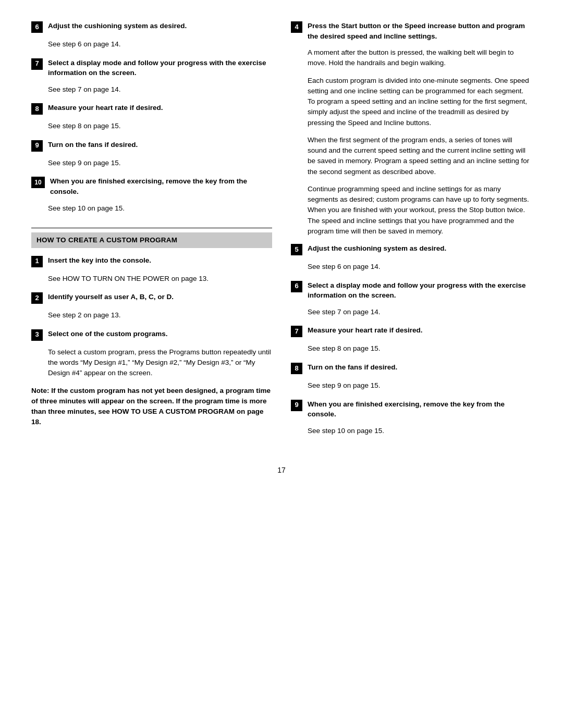  I want to click on step-10-top: 10 When you are finished exercising, rem…, so click(152, 187).